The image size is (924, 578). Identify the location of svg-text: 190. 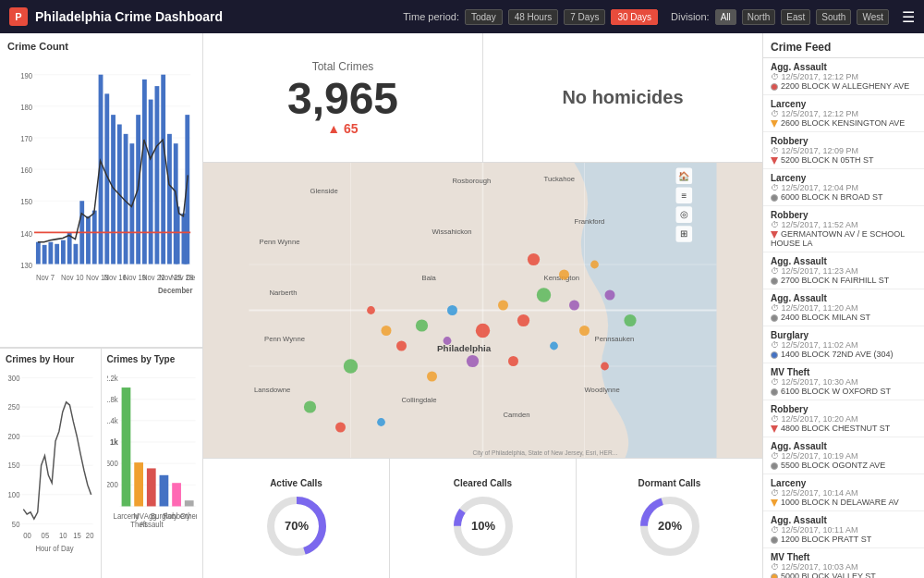
(26, 76).